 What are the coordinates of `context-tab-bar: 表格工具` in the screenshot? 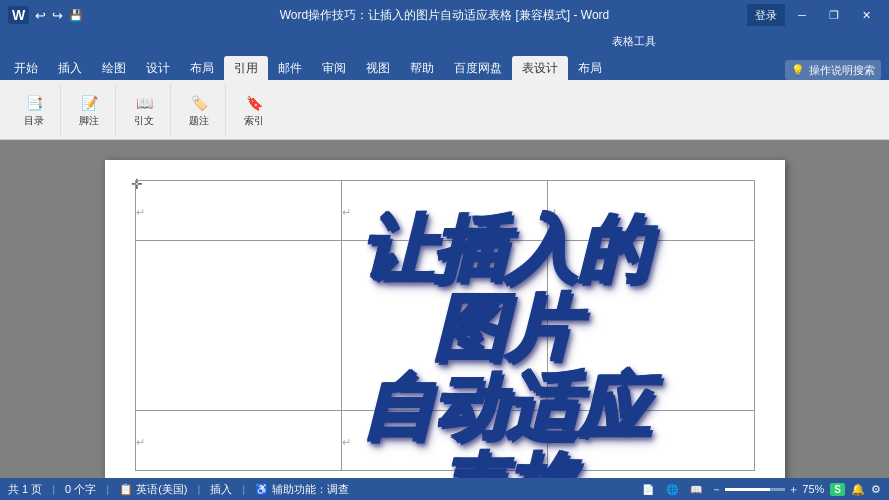 It's located at (444, 41).